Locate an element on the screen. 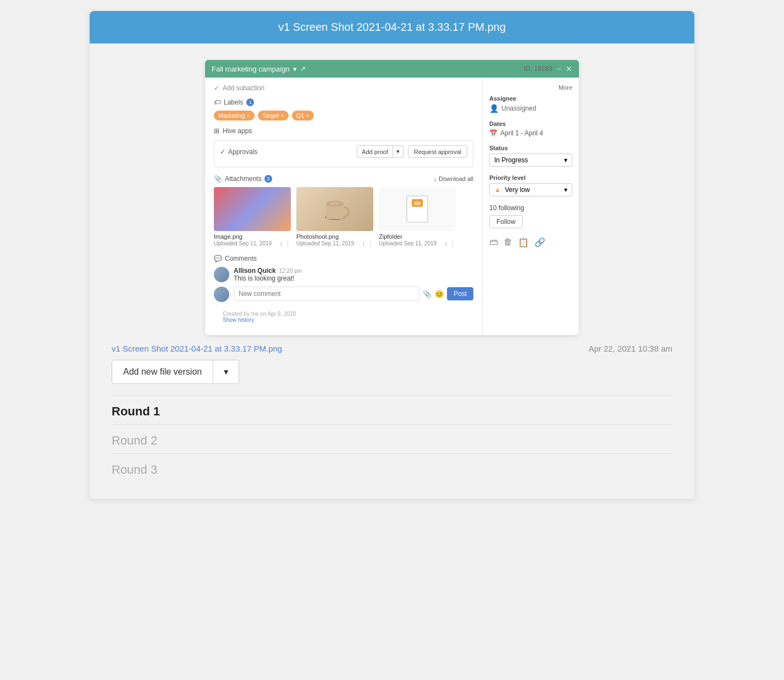 Image resolution: width=784 pixels, height=680 pixels. label-q1: Q1 × is located at coordinates (303, 116).